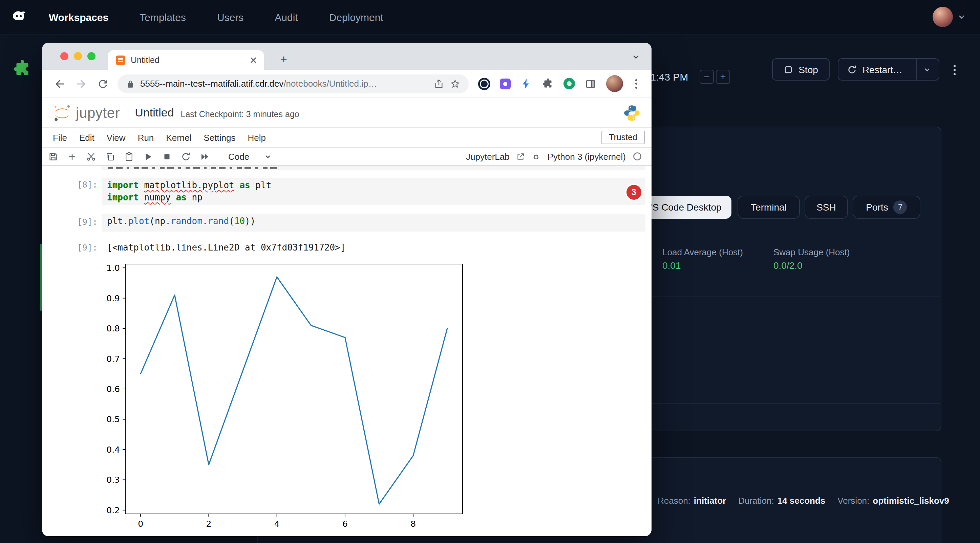 The image size is (980, 543). Describe the element at coordinates (667, 77) in the screenshot. I see `clock: 11:43 PM` at that location.